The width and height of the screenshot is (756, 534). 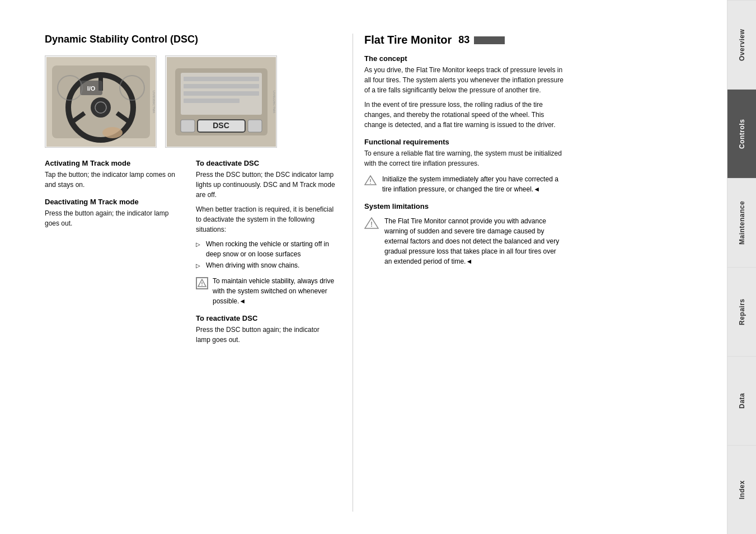 I want to click on note-icon, so click(x=202, y=283).